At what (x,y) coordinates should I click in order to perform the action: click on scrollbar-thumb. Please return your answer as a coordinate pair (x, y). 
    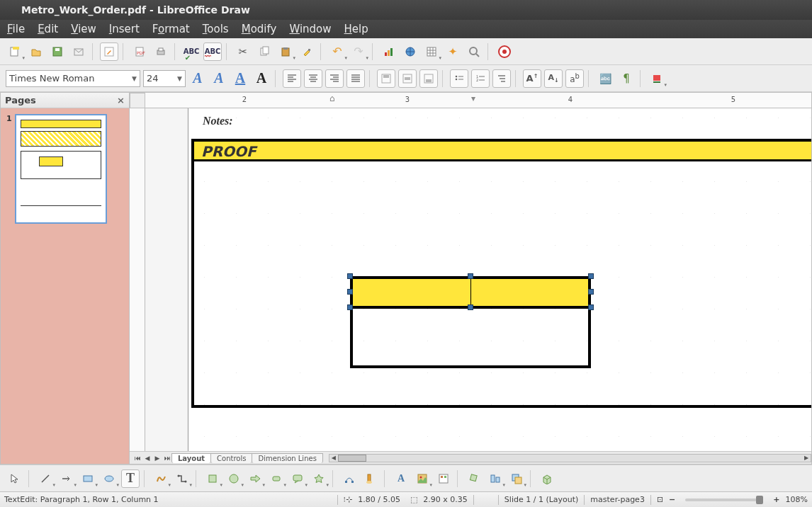
    Looking at the image, I should click on (352, 458).